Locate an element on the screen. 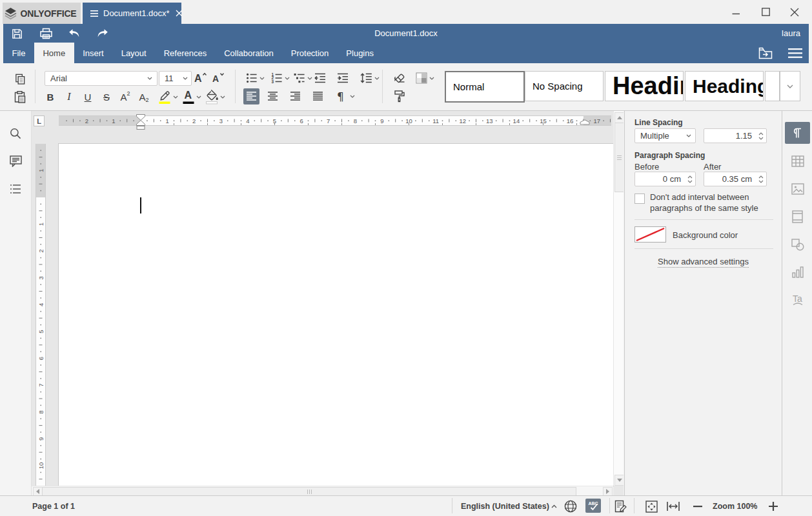 The height and width of the screenshot is (516, 812). line-spacing-amount-spinner: 1.15 is located at coordinates (735, 135).